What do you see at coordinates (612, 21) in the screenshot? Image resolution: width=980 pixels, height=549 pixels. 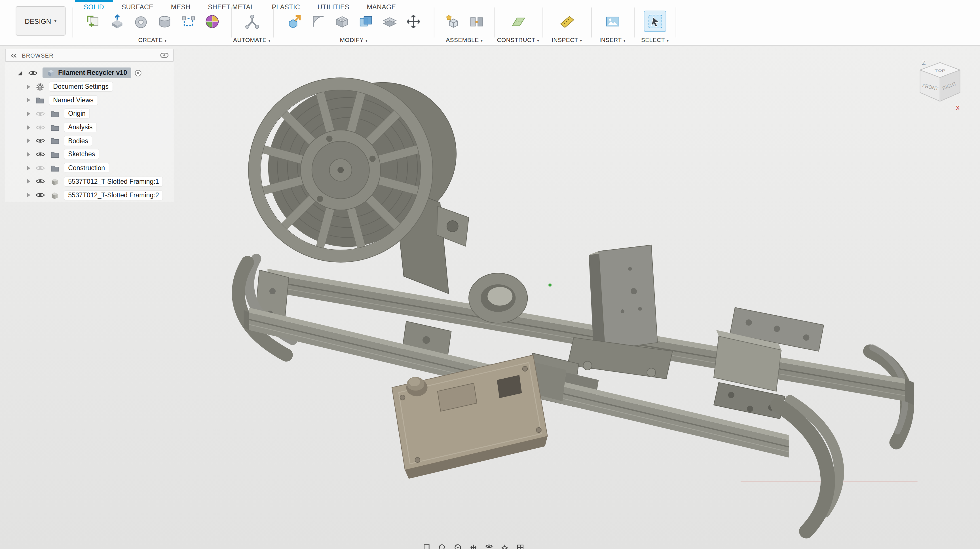 I see `insert-image-icon` at bounding box center [612, 21].